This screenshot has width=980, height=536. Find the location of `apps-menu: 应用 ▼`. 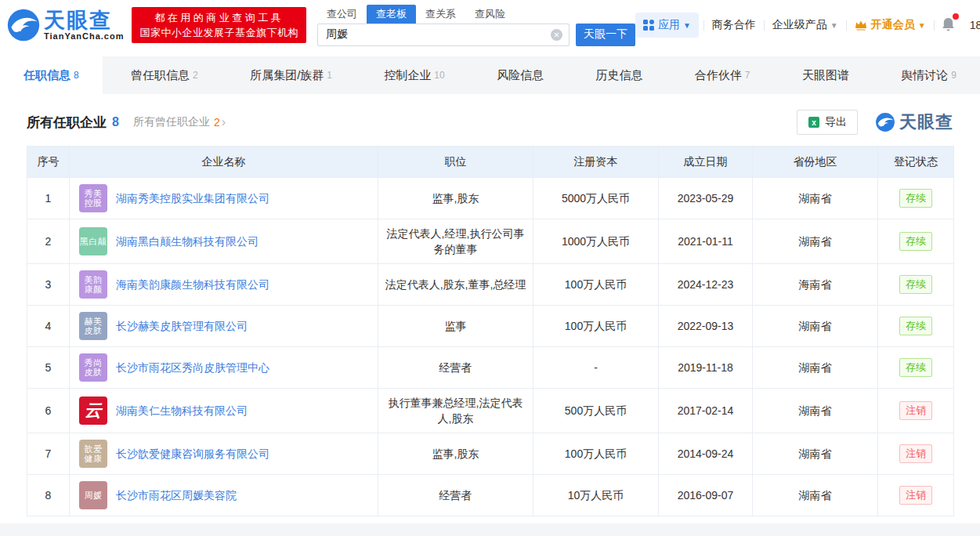

apps-menu: 应用 ▼ is located at coordinates (667, 25).